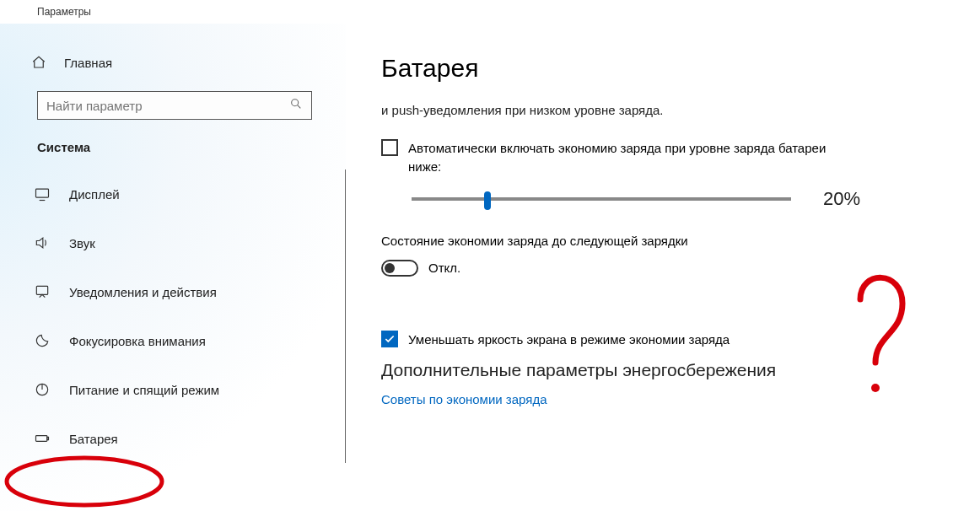 The image size is (980, 511). Describe the element at coordinates (168, 106) in the screenshot. I see `search-input` at that location.